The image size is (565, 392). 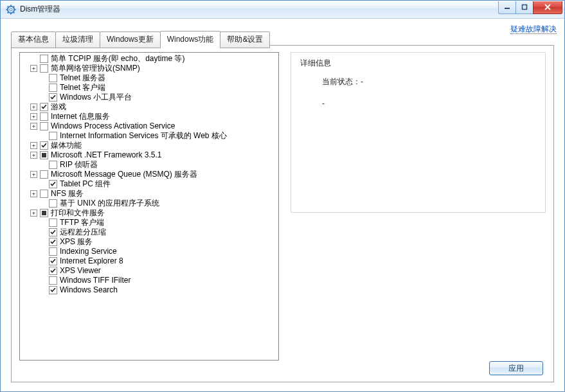 I want to click on apply-button: 应用, so click(x=516, y=368).